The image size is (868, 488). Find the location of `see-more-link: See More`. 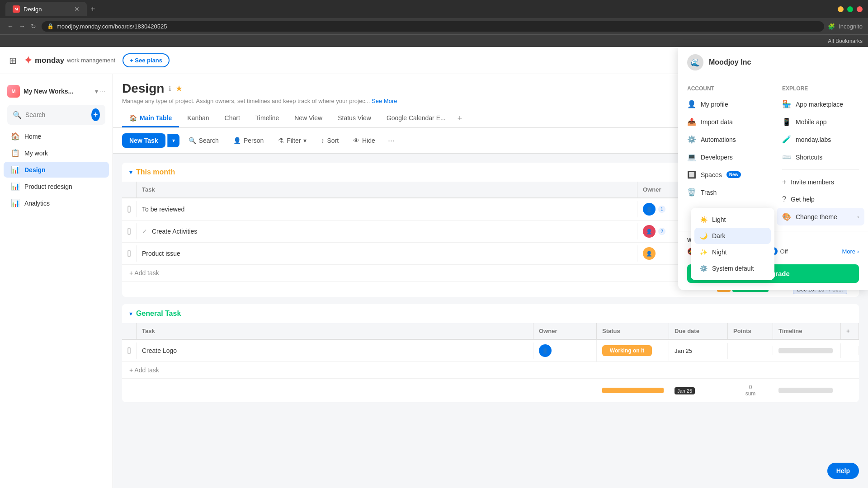

see-more-link: See More is located at coordinates (384, 101).